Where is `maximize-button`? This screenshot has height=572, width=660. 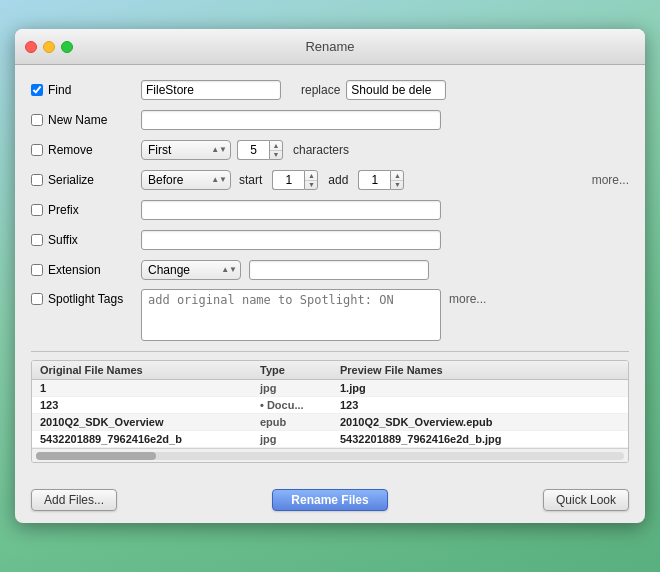 maximize-button is located at coordinates (67, 47).